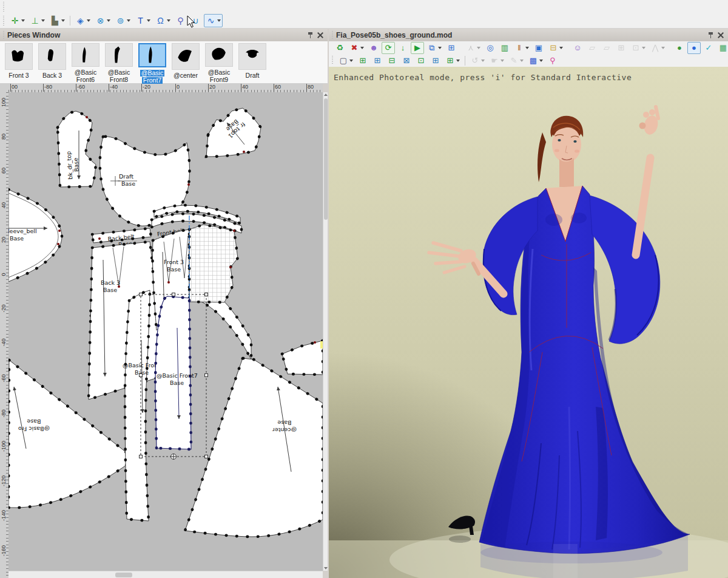 The image size is (728, 578). I want to click on fabric-icon: ⧉, so click(434, 48).